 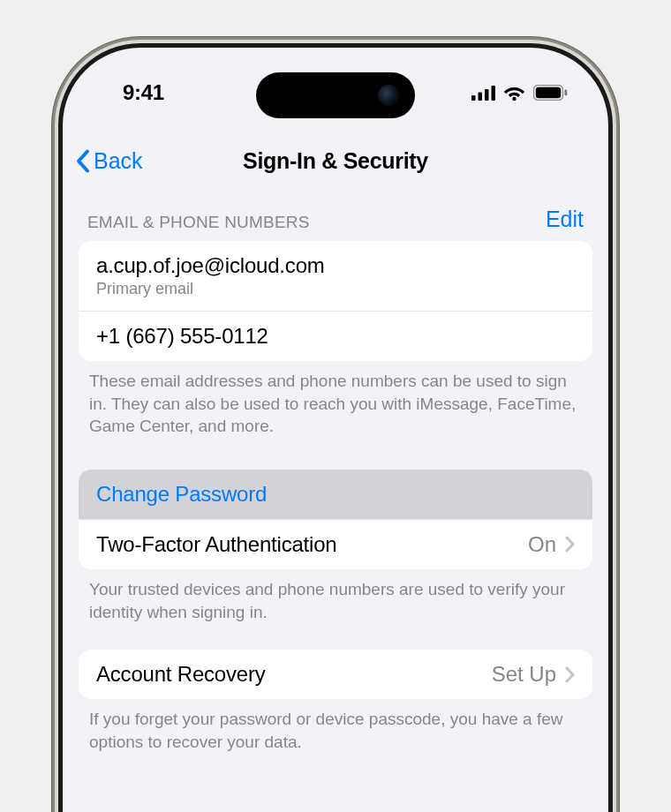 What do you see at coordinates (118, 161) in the screenshot?
I see `back-label: Back` at bounding box center [118, 161].